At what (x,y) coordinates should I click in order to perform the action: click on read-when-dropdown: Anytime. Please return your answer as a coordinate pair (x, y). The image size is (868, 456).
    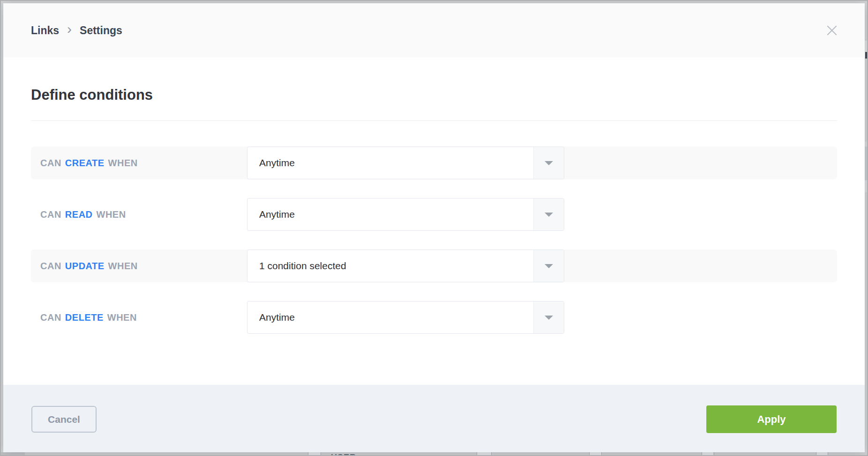
    Looking at the image, I should click on (406, 214).